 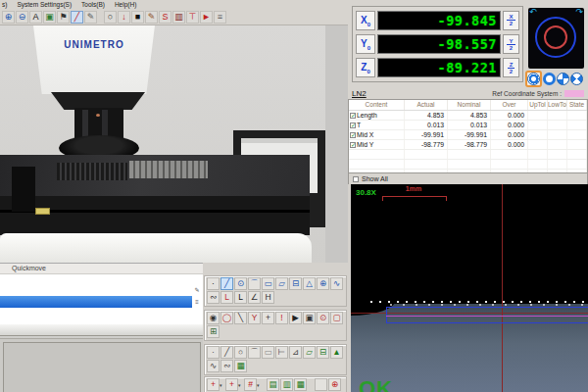 I want to click on tool-gear: ◉, so click(x=214, y=318).